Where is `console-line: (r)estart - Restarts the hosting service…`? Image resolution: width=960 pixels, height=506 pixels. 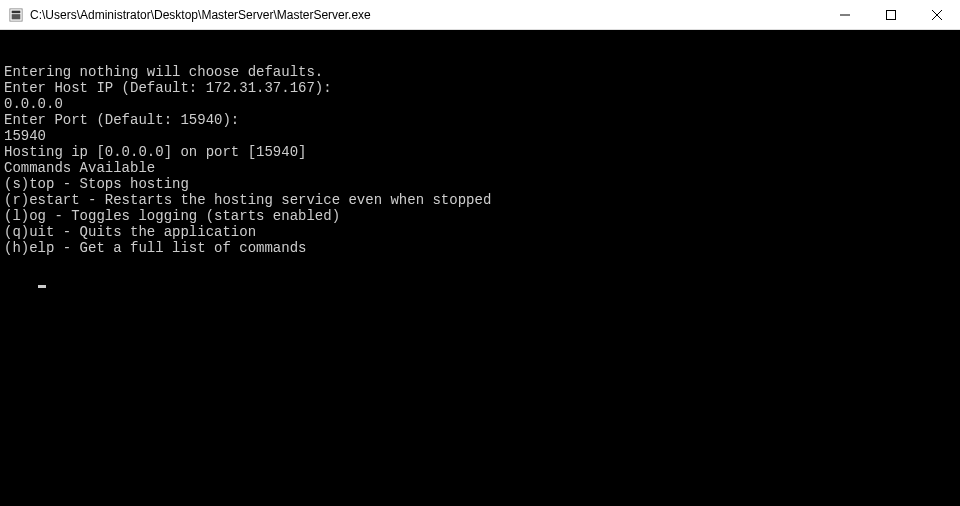 console-line: (r)estart - Restarts the hosting service… is located at coordinates (480, 200).